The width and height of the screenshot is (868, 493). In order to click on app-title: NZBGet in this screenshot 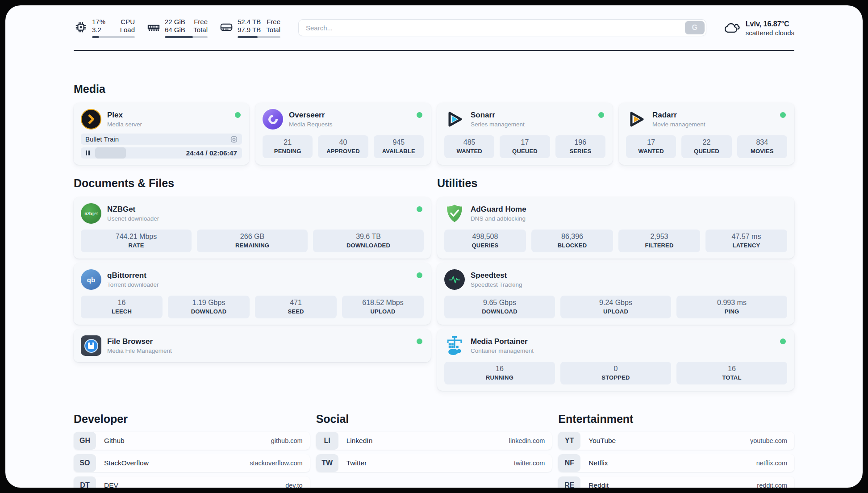, I will do `click(133, 209)`.